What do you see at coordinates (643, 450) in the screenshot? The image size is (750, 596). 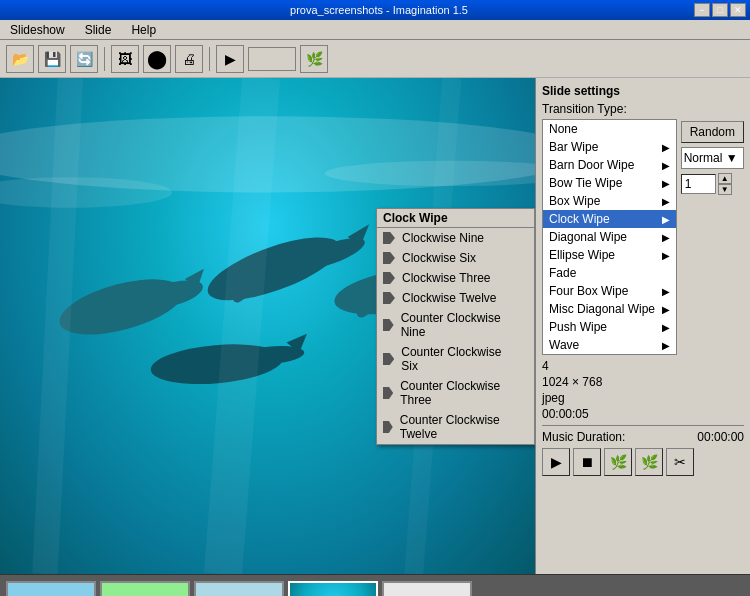 I see `music-section: Music Duration: 00:00:00 ▶ ⏹ 🌿 🌿 ✂` at bounding box center [643, 450].